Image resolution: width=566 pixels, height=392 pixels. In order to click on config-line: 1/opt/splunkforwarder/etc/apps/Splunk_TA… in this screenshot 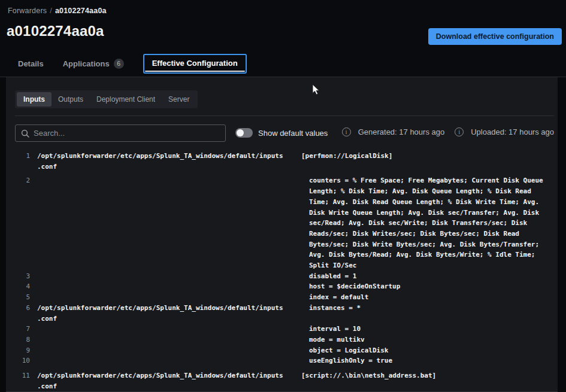, I will do `click(285, 162)`.